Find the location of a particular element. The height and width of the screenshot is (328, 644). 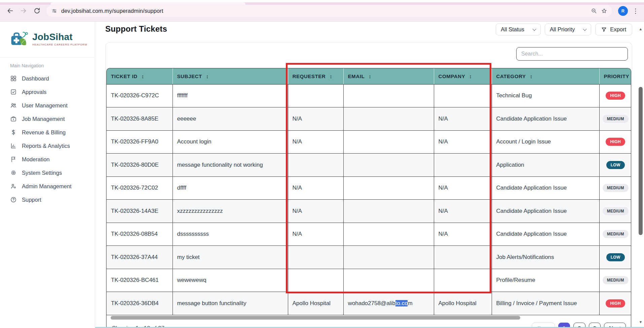

vertical-scrollbar-thumb is located at coordinates (641, 161).